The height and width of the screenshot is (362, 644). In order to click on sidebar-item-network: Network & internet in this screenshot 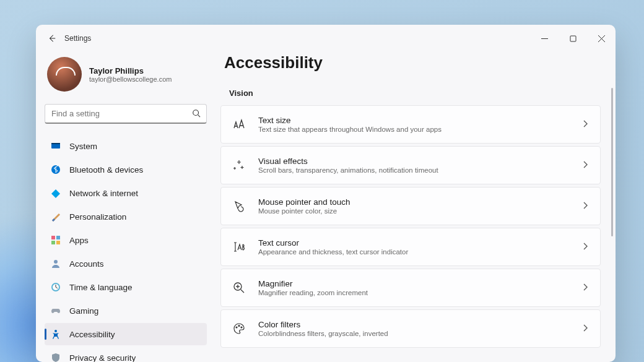, I will do `click(126, 193)`.